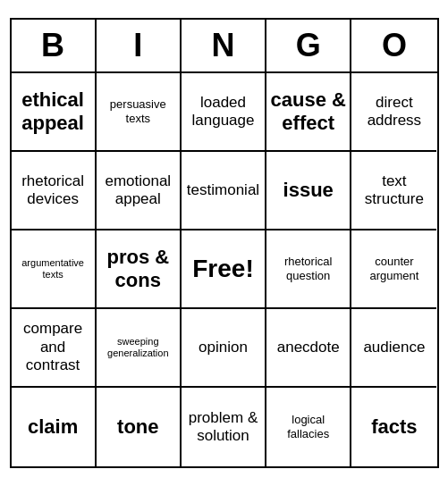 The height and width of the screenshot is (486, 448). What do you see at coordinates (224, 270) in the screenshot?
I see `bingo-cell: Free!` at bounding box center [224, 270].